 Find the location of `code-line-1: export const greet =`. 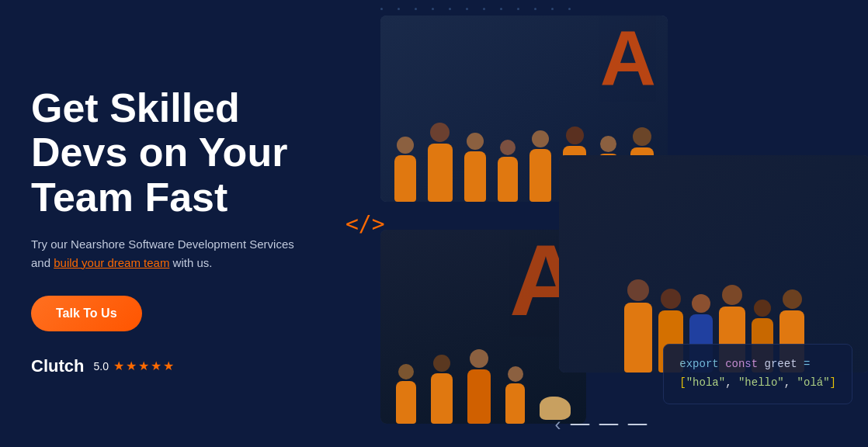

code-line-1: export const greet = is located at coordinates (758, 365).